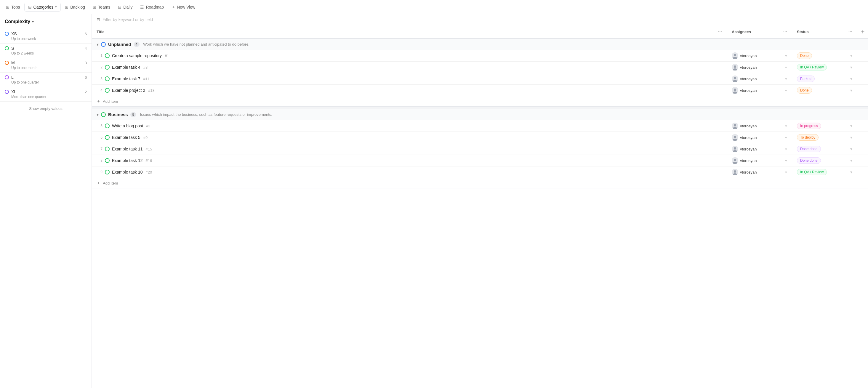  What do you see at coordinates (78, 7) in the screenshot?
I see `backlog-tab-label: Backlog` at bounding box center [78, 7].